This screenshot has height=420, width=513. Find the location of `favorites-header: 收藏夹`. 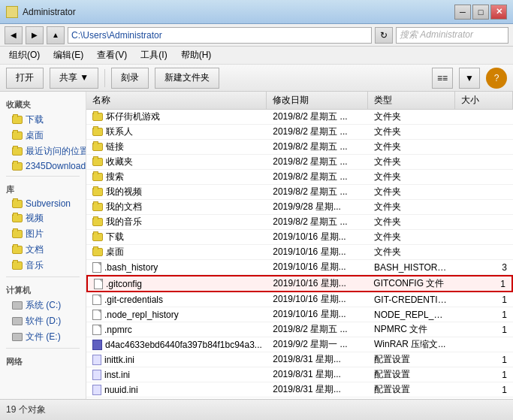

favorites-header: 收藏夹 is located at coordinates (43, 104).